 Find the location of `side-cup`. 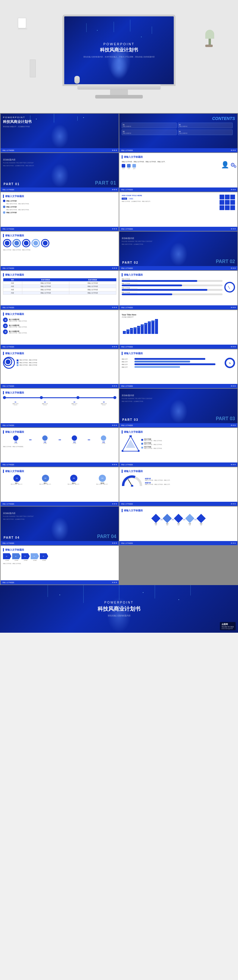

side-cup is located at coordinates (23, 24).